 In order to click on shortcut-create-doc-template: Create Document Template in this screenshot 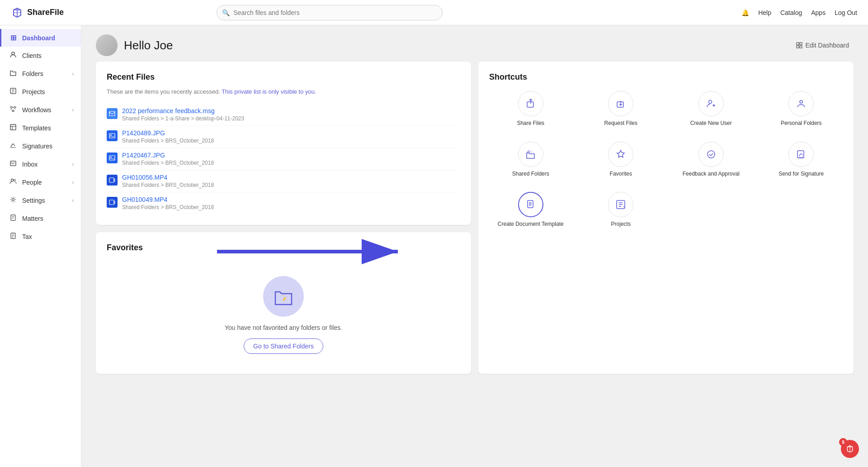, I will do `click(531, 210)`.